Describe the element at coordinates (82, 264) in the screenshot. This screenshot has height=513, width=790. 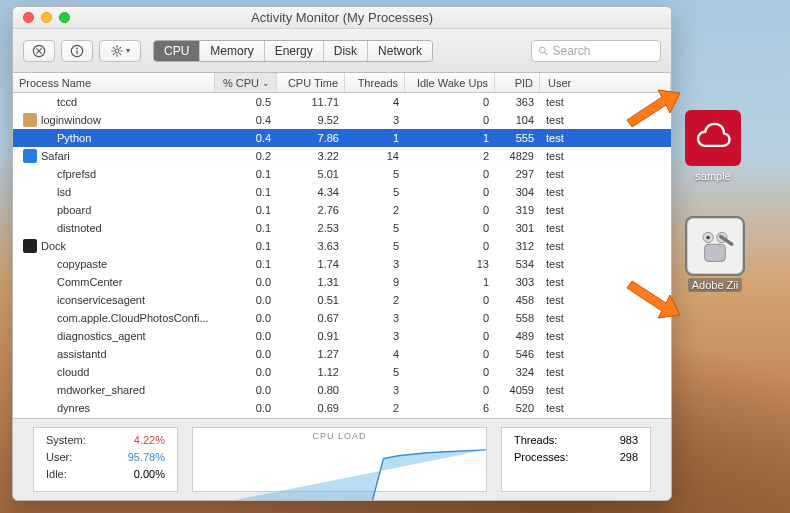
I see `process-name: copypaste` at that location.